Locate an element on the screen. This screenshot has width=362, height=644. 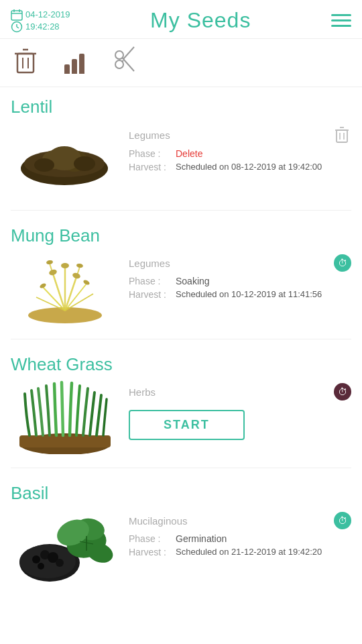
wheatgrass-svg is located at coordinates (64, 417).